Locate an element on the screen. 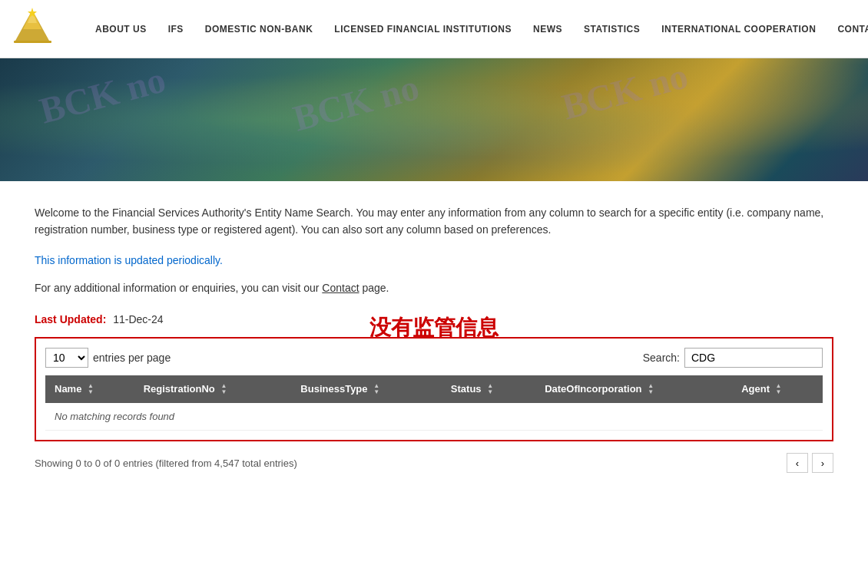  entries-per-page-label: entries per page is located at coordinates (132, 358).